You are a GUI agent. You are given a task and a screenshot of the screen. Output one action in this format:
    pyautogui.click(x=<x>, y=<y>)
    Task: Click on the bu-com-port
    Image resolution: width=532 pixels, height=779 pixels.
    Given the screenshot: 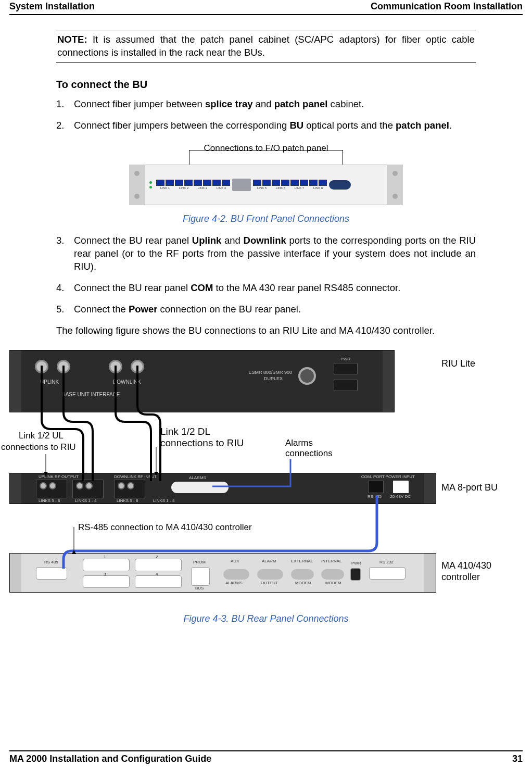 What is the action you would take?
    pyautogui.click(x=376, y=487)
    